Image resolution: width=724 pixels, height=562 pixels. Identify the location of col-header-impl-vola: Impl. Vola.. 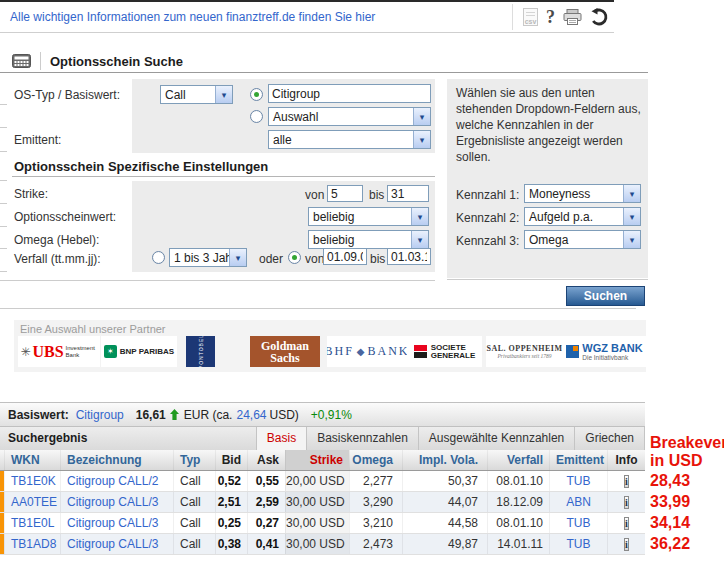
(444, 460).